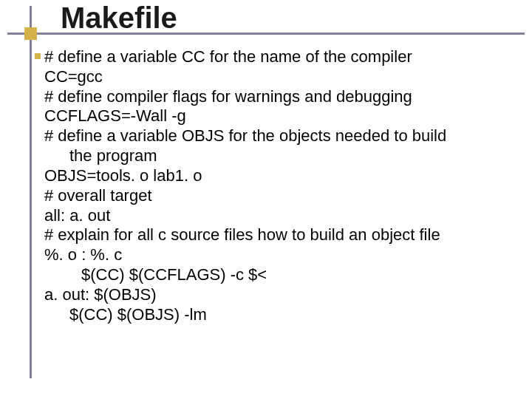 This screenshot has height=399, width=532. Describe the element at coordinates (31, 192) in the screenshot. I see `vertical-rule` at that location.